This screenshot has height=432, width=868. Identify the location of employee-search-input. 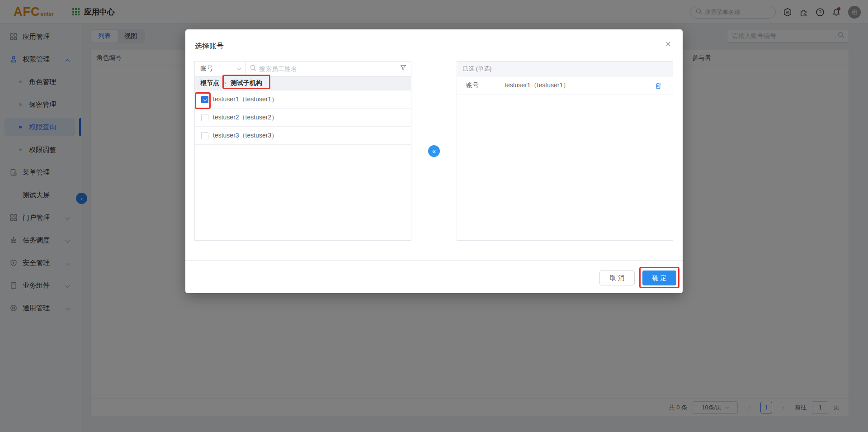
(328, 69).